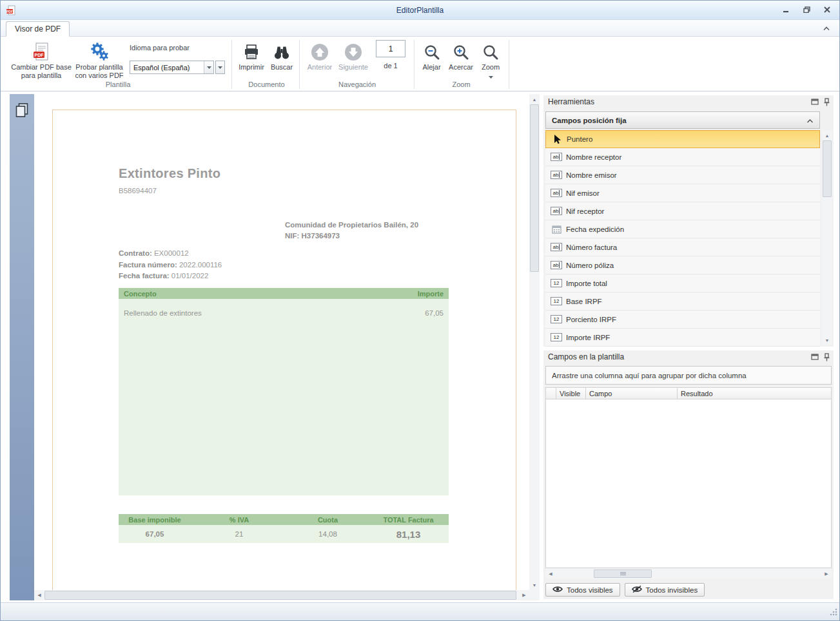 Image resolution: width=840 pixels, height=621 pixels. What do you see at coordinates (827, 238) in the screenshot?
I see `tools-vertical-scrollbar: ▲ ▼` at bounding box center [827, 238].